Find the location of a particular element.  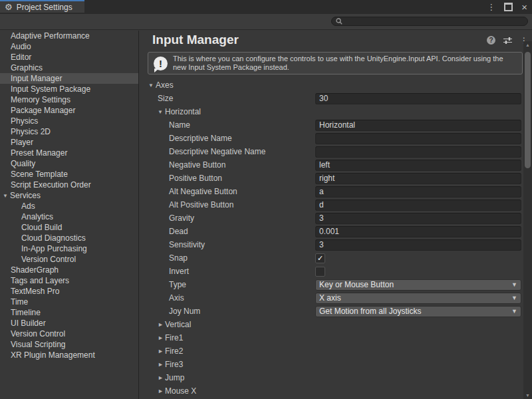

sidebar-item-ui-builder: UI Builder is located at coordinates (69, 323).